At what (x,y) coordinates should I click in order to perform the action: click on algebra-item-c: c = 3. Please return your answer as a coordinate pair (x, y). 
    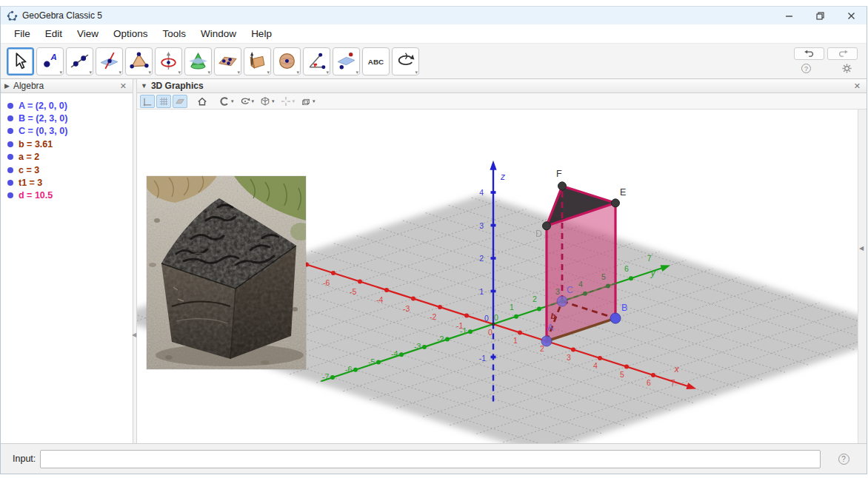
    Looking at the image, I should click on (67, 170).